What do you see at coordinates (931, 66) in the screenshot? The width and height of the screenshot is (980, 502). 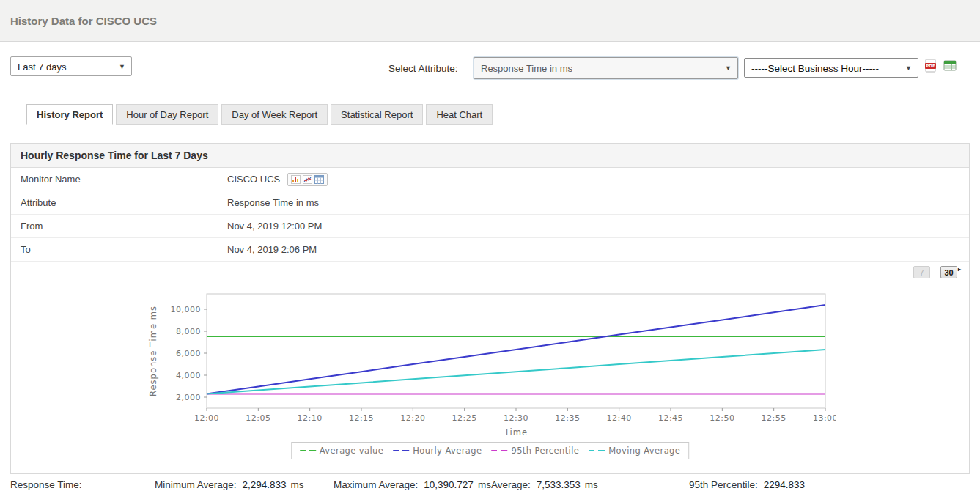 I see `pdf-export-icon: PDF` at bounding box center [931, 66].